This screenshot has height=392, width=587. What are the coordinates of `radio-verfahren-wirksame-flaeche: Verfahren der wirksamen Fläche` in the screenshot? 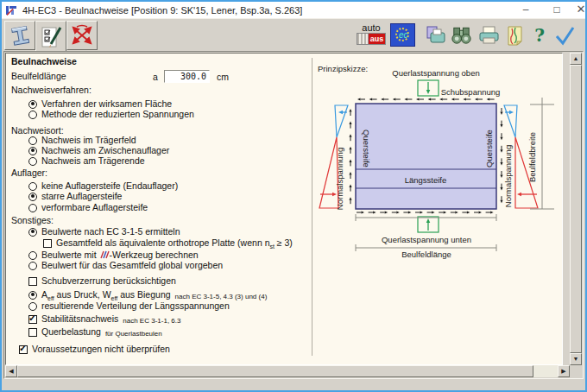 It's located at (100, 104).